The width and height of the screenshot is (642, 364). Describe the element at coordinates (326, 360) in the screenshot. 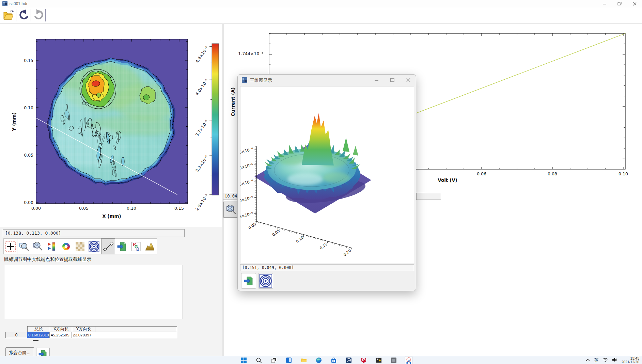

I see `taskbar-icons` at that location.